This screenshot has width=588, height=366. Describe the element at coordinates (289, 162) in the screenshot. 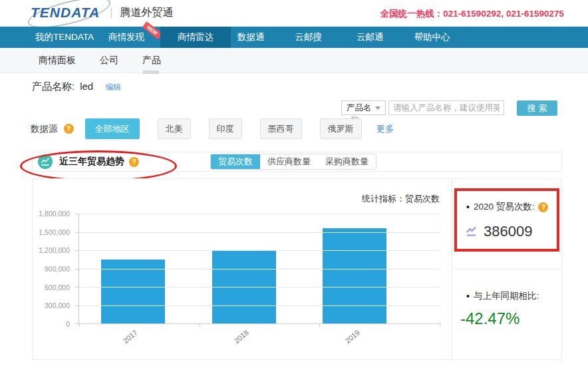

I see `trend-tab: 供应商数量` at that location.